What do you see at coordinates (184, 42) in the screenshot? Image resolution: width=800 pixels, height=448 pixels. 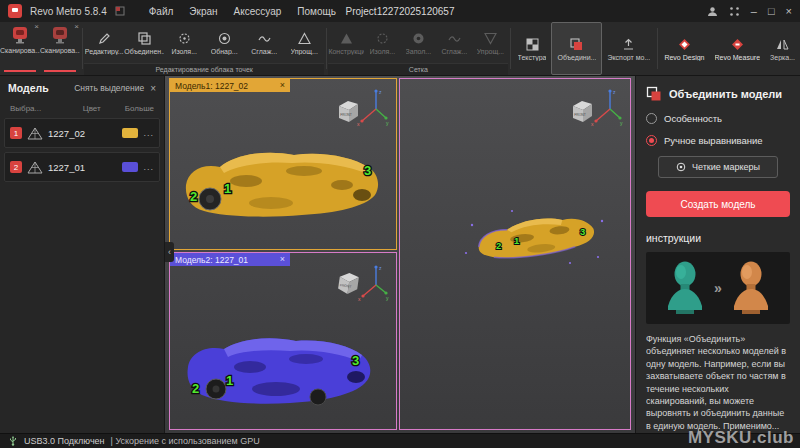 I see `isolate-button: Изоля...` at bounding box center [184, 42].